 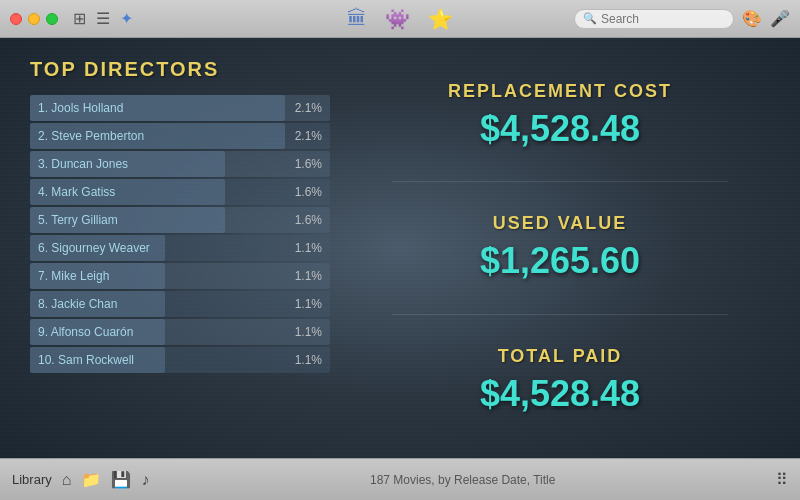 What do you see at coordinates (166, 304) in the screenshot?
I see `director-name: 8. Jackie Chan` at bounding box center [166, 304].